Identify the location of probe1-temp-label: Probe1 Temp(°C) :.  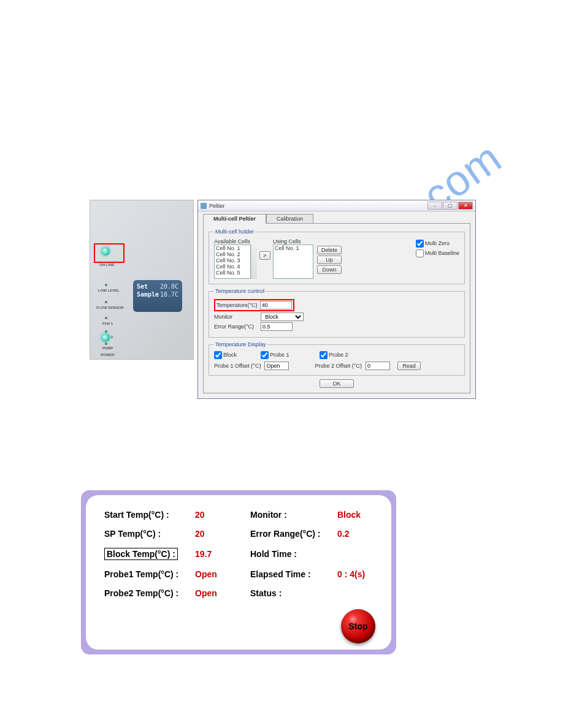
(150, 574).